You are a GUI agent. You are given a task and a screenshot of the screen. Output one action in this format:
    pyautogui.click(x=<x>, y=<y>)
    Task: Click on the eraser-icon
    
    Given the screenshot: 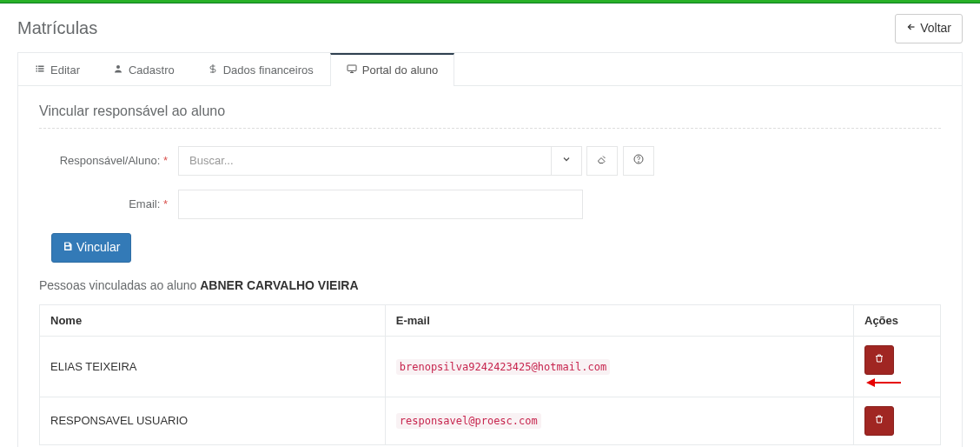 What is the action you would take?
    pyautogui.click(x=602, y=160)
    